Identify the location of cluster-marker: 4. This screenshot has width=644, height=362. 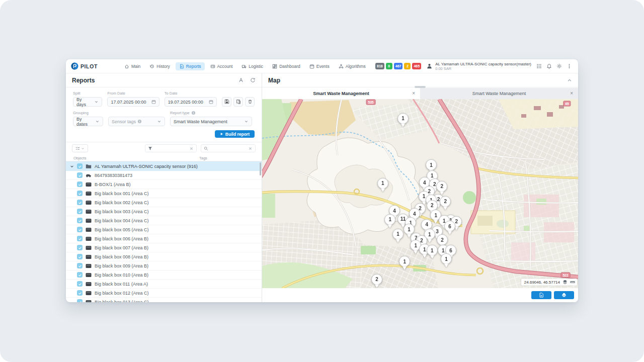
(427, 224).